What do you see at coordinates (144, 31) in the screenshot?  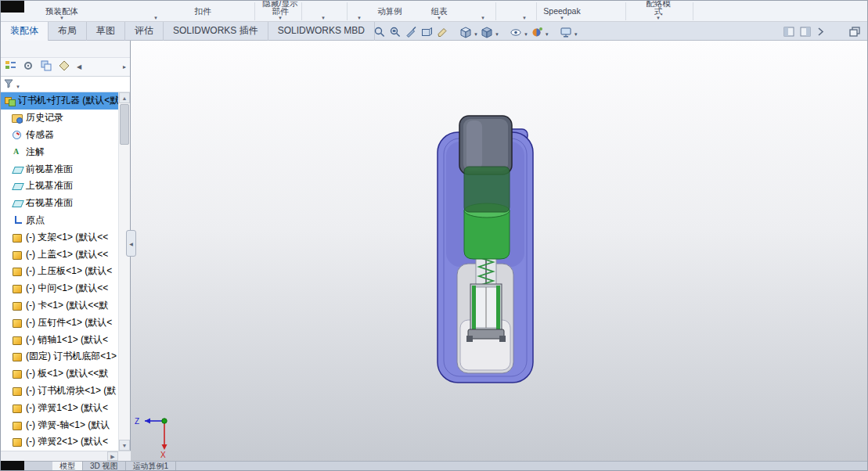 I see `command-tab: 评估` at bounding box center [144, 31].